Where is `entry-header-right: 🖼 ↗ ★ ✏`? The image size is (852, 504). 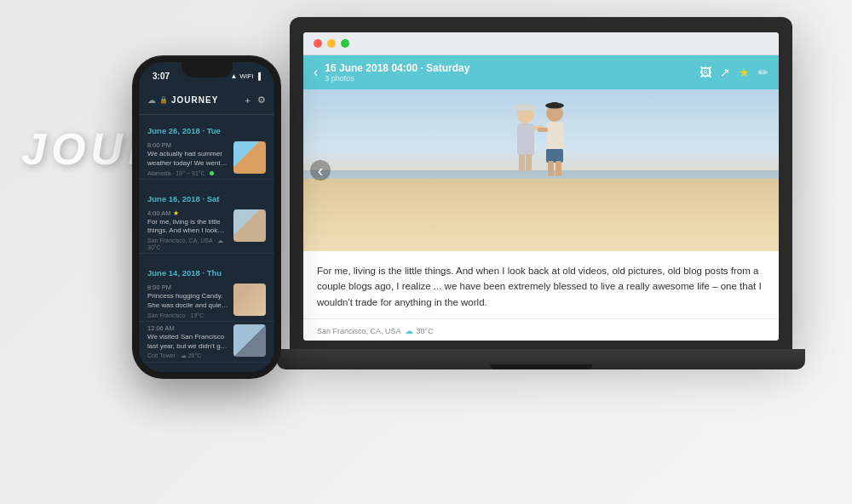 entry-header-right: 🖼 ↗ ★ ✏ is located at coordinates (734, 72).